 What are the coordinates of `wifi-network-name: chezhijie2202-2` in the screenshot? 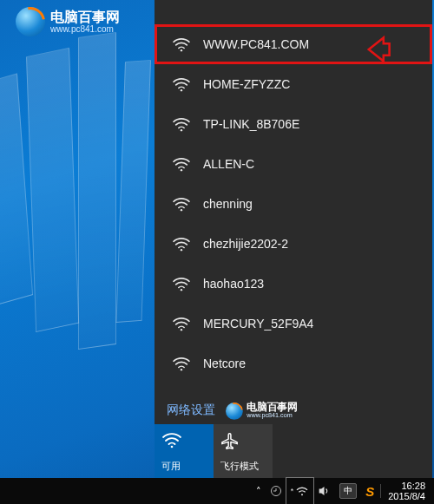 It's located at (246, 244).